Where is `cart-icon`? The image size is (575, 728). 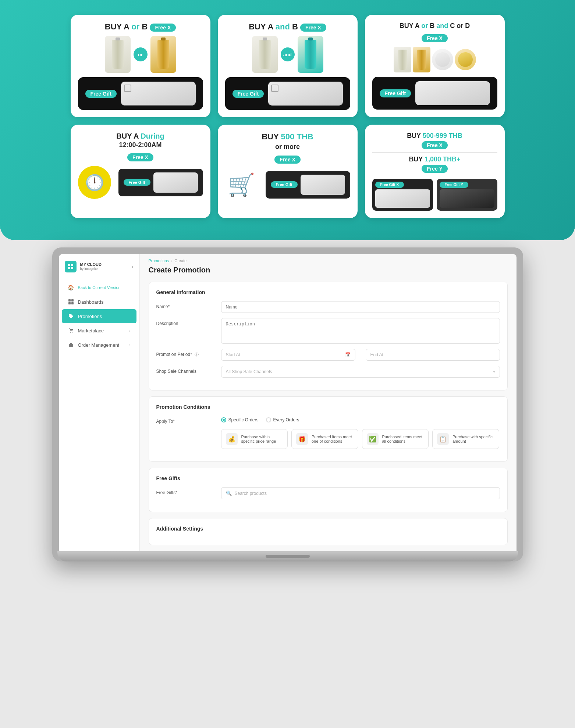
cart-icon is located at coordinates (71, 331).